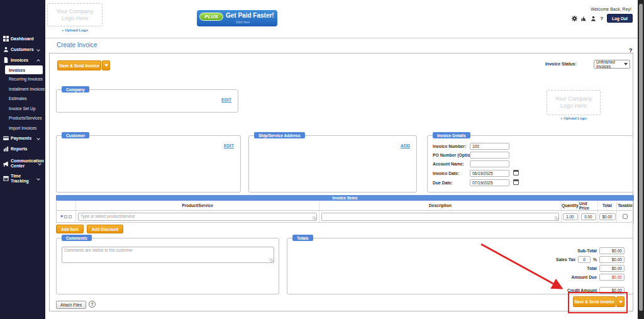 The width and height of the screenshot is (644, 319). What do you see at coordinates (6, 164) in the screenshot?
I see `communication-center-icon` at bounding box center [6, 164].